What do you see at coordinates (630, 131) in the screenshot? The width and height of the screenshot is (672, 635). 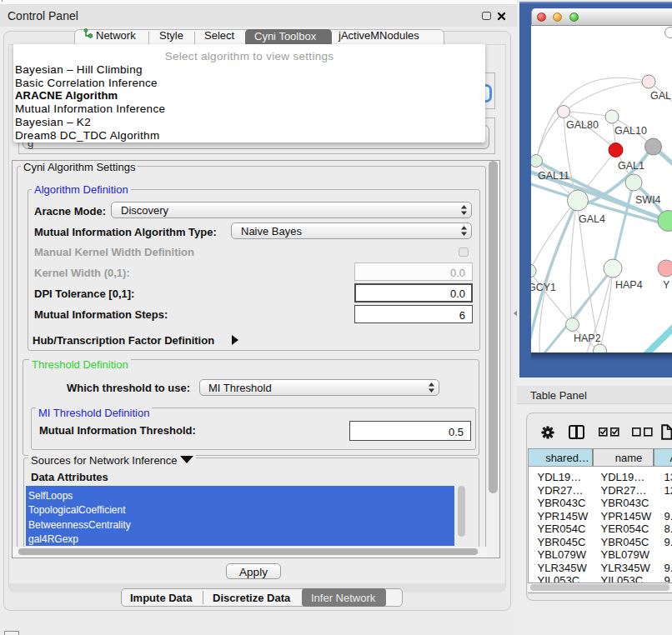 I see `svg-text: GAL10` at bounding box center [630, 131].